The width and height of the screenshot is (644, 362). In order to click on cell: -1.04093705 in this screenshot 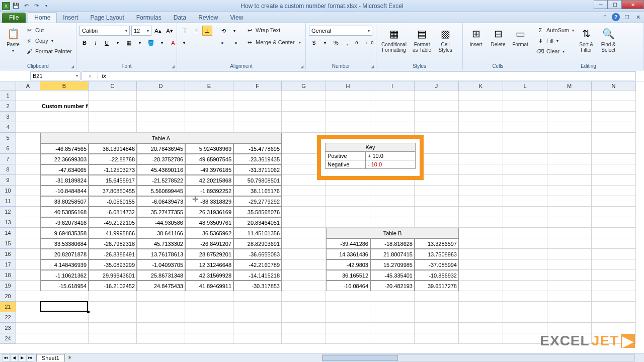, I will do `click(161, 264)`.